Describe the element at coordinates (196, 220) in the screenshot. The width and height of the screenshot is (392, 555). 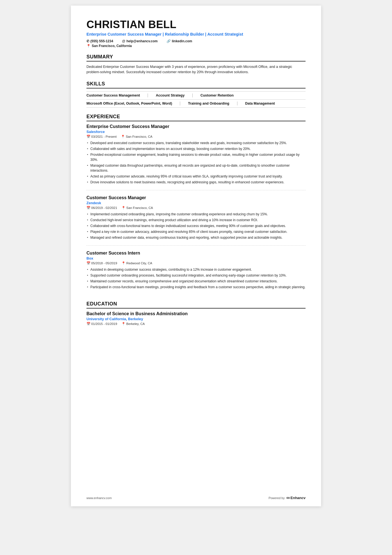
I see `job-zendesk: Customer Success Manager Zendesk 📅 06/20…` at that location.